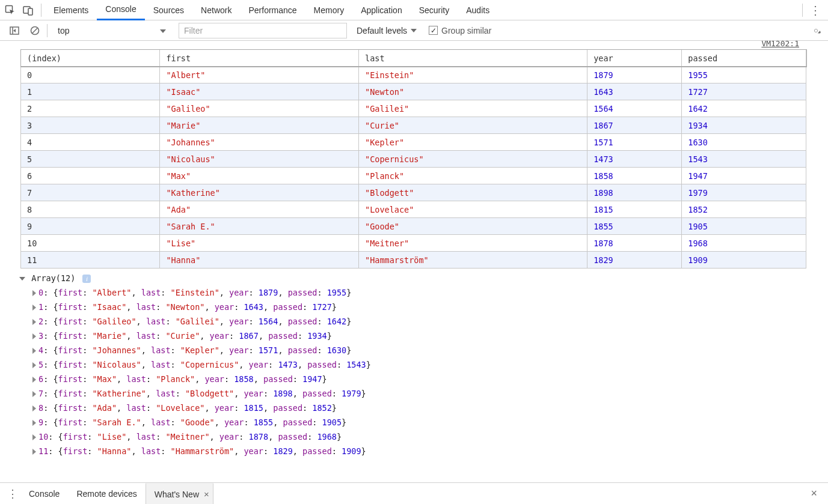  I want to click on array-label: Array(12), so click(53, 278).